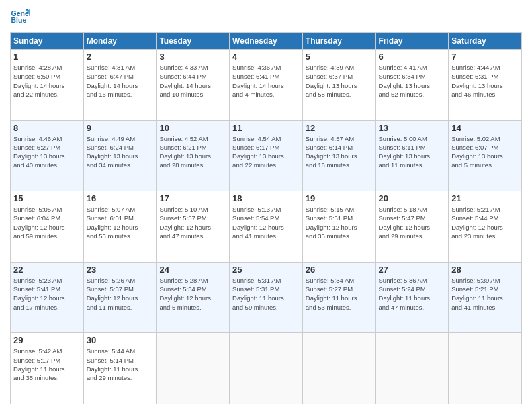  What do you see at coordinates (485, 81) in the screenshot?
I see `day-info: Sunrise: 4:44 AM Sunset: 6:31 PM Dayligh…` at bounding box center [485, 81].